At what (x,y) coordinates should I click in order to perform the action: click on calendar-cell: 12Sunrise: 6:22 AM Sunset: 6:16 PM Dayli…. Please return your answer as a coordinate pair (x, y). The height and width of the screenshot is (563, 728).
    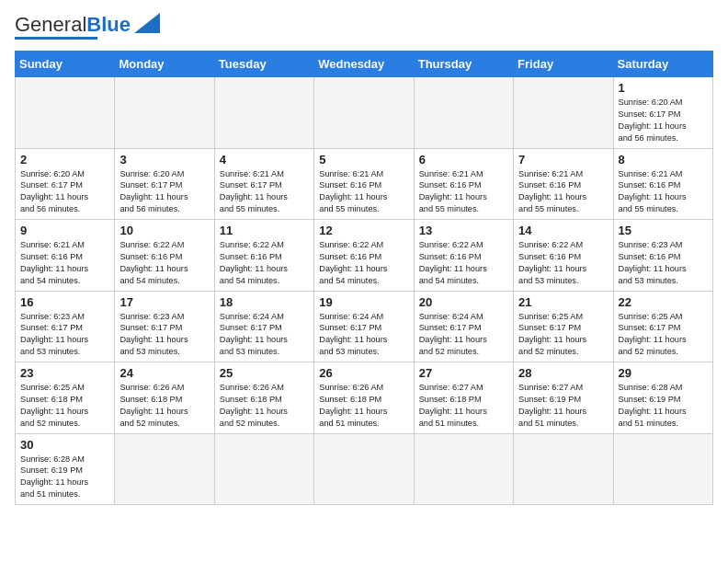
    Looking at the image, I should click on (364, 256).